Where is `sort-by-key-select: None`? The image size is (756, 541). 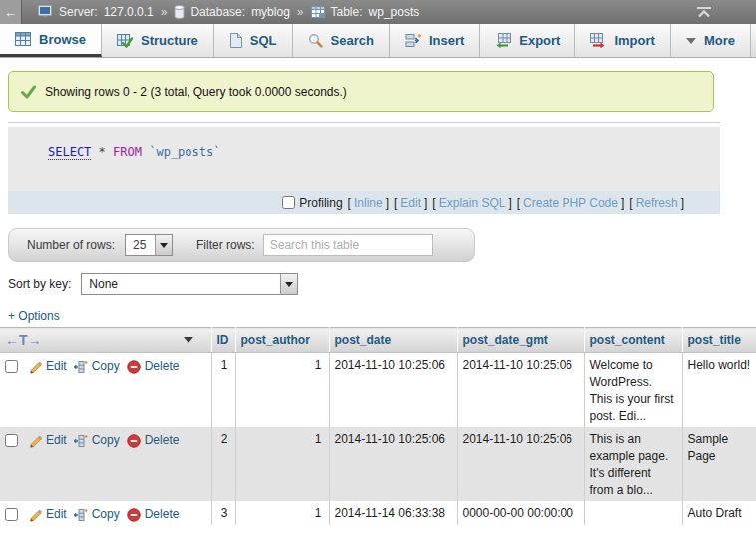
sort-by-key-select: None is located at coordinates (189, 284).